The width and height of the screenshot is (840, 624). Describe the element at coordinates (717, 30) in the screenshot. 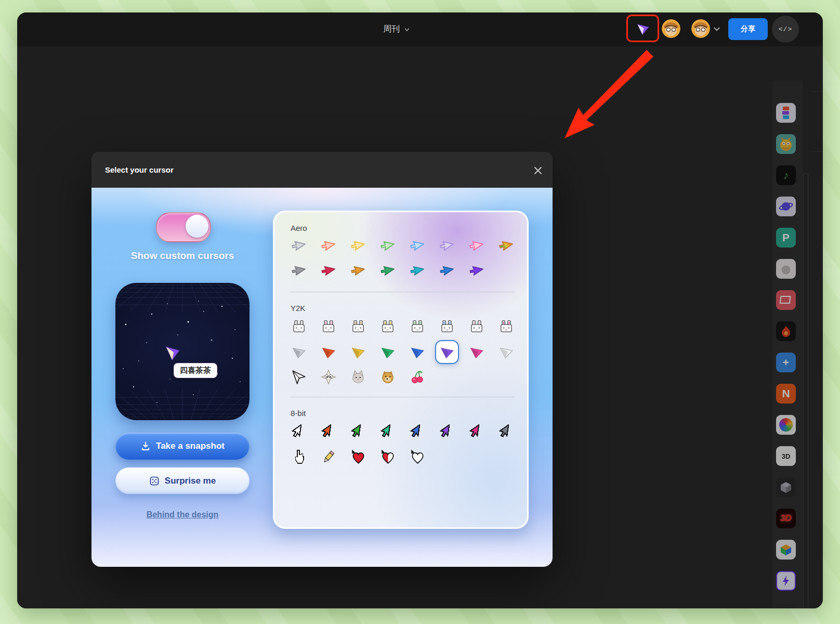

I see `avatar-menu-chevron` at that location.